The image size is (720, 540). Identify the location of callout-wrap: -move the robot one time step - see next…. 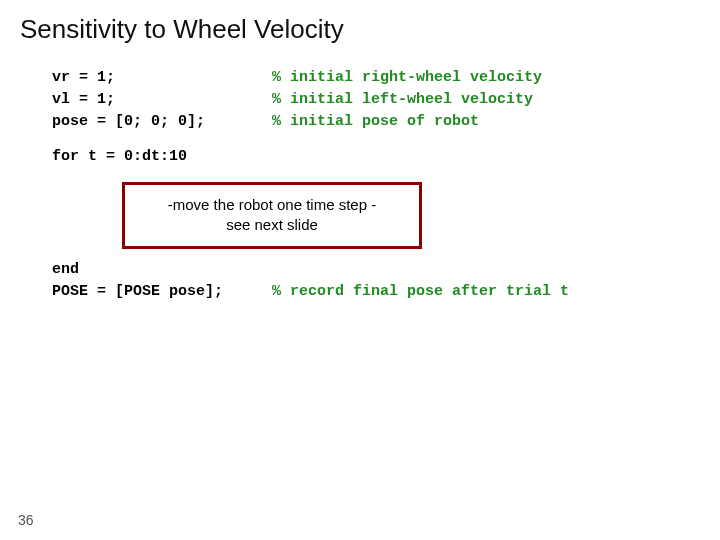
(411, 216).